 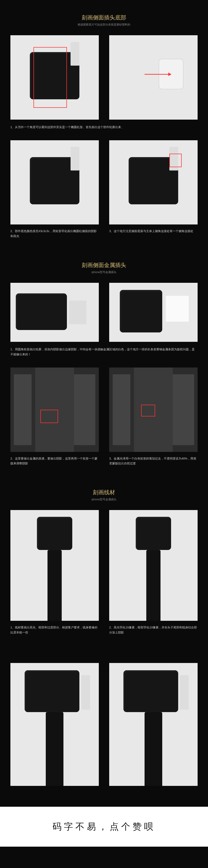 What do you see at coordinates (23, 410) in the screenshot?
I see `ps-toolbar` at bounding box center [23, 410].